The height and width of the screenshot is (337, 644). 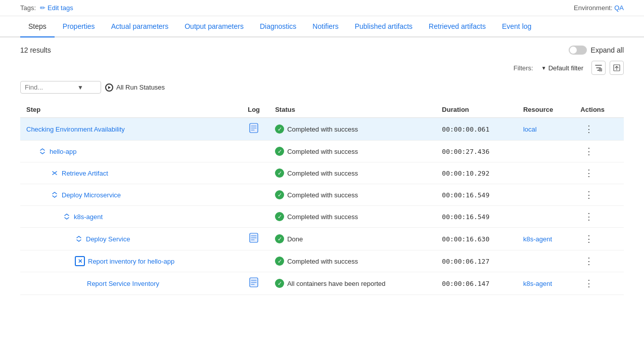 What do you see at coordinates (562, 68) in the screenshot?
I see `default-filter-button: ▼ Default filter` at bounding box center [562, 68].